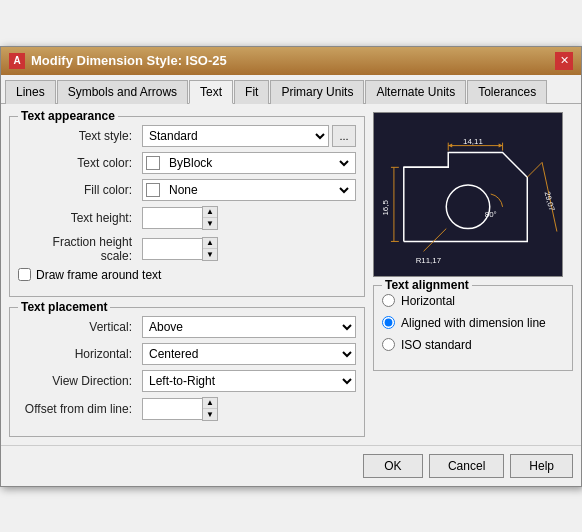 The height and width of the screenshot is (532, 582). Describe the element at coordinates (211, 92) in the screenshot. I see `tab-text: Text` at that location.